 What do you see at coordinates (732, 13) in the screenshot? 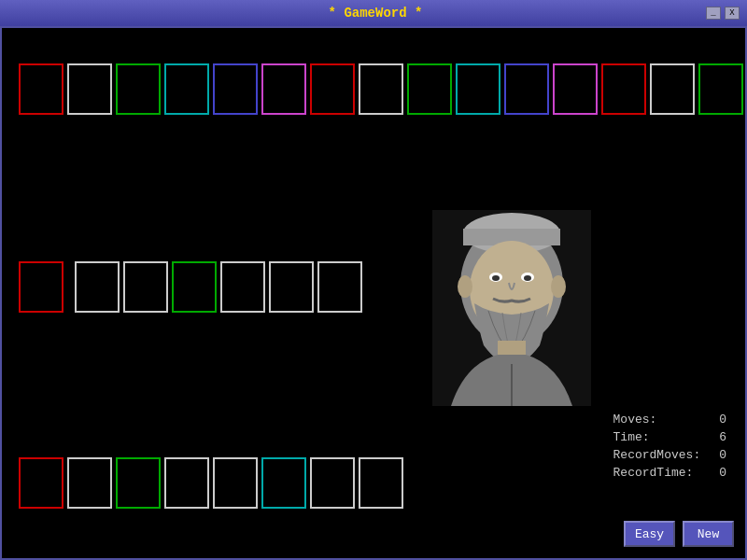
I see `close-button: X` at bounding box center [732, 13].